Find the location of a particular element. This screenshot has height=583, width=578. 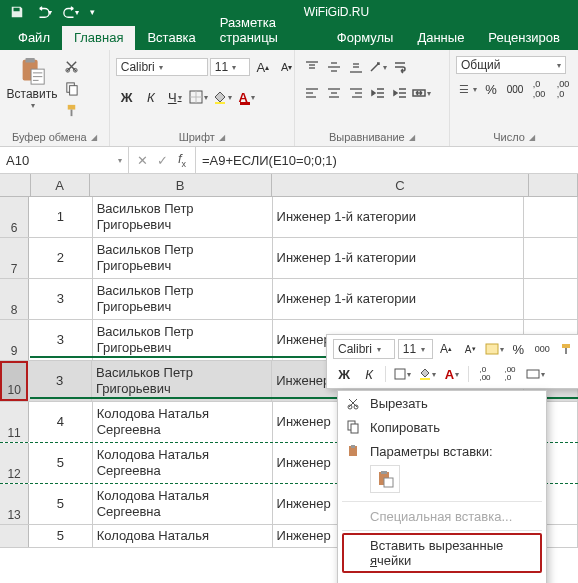

paste-button: Вставить ▾ is located at coordinates (32, 81).